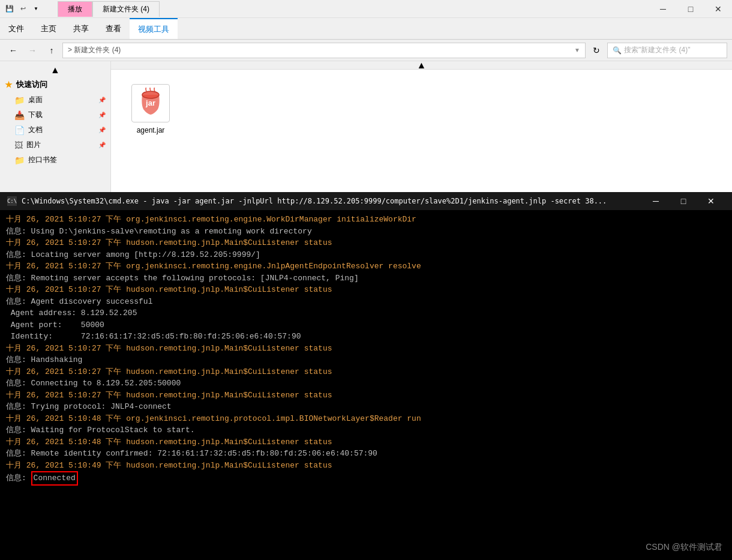 The width and height of the screenshot is (732, 560). What do you see at coordinates (102, 145) in the screenshot?
I see `pin-icon-pictures: 📌` at bounding box center [102, 145].